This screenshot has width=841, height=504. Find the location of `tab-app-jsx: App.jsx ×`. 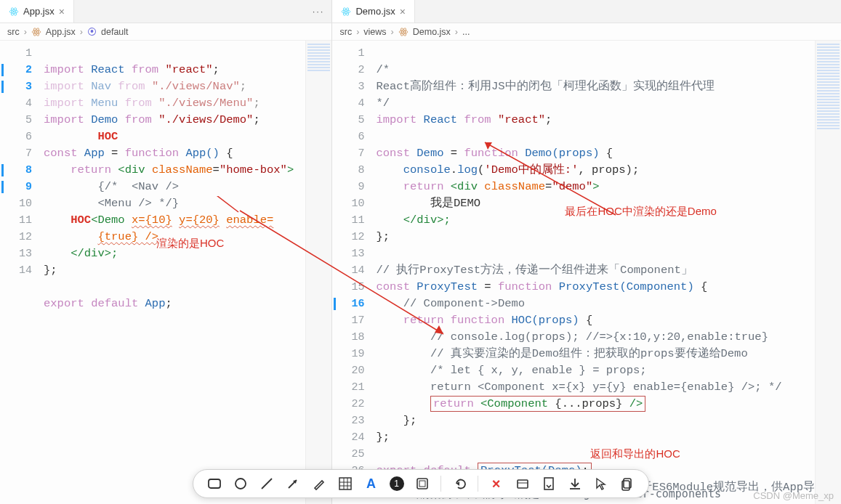

tab-app-jsx: App.jsx × is located at coordinates (37, 12).